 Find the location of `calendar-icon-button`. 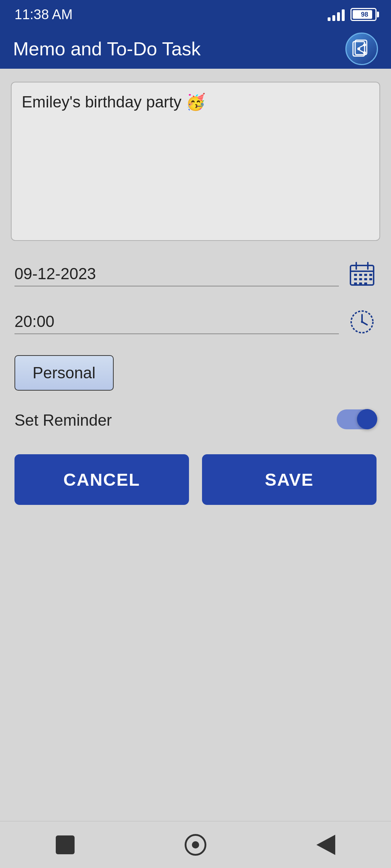

calendar-icon-button is located at coordinates (362, 274).